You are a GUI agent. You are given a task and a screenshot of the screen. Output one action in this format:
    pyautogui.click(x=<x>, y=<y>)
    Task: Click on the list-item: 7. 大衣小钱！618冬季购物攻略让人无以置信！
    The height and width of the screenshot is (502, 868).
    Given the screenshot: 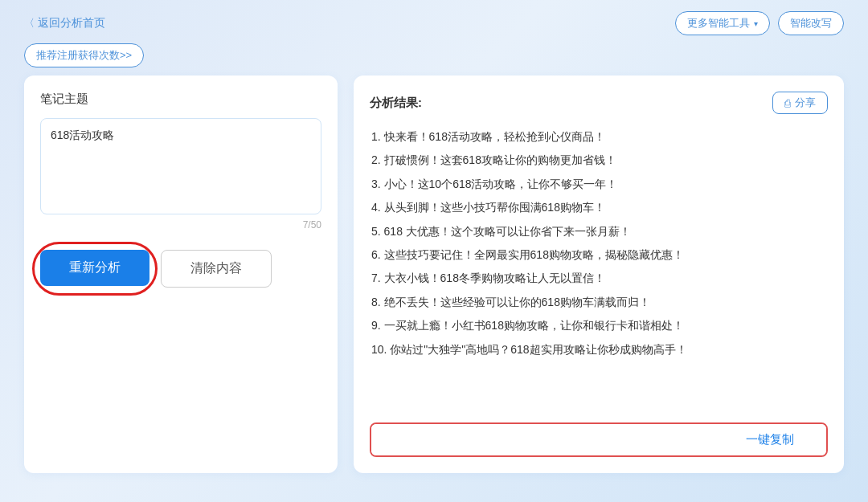 What is the action you would take?
    pyautogui.click(x=599, y=278)
    